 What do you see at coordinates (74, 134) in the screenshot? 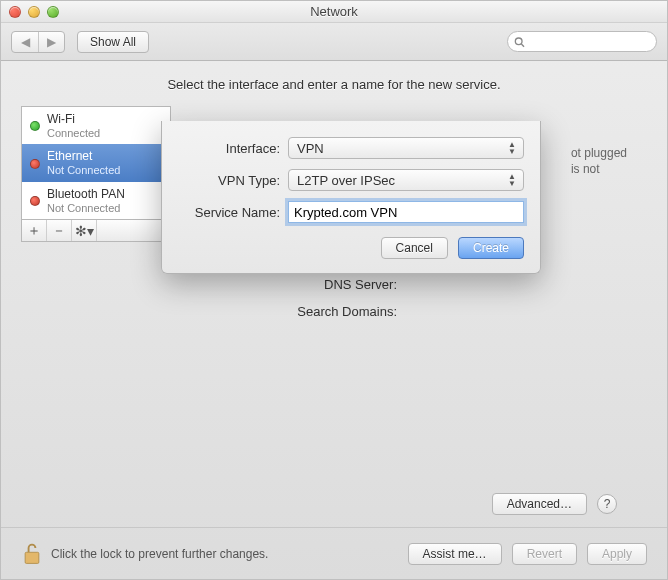
I see `service-status: Connected` at bounding box center [74, 134].